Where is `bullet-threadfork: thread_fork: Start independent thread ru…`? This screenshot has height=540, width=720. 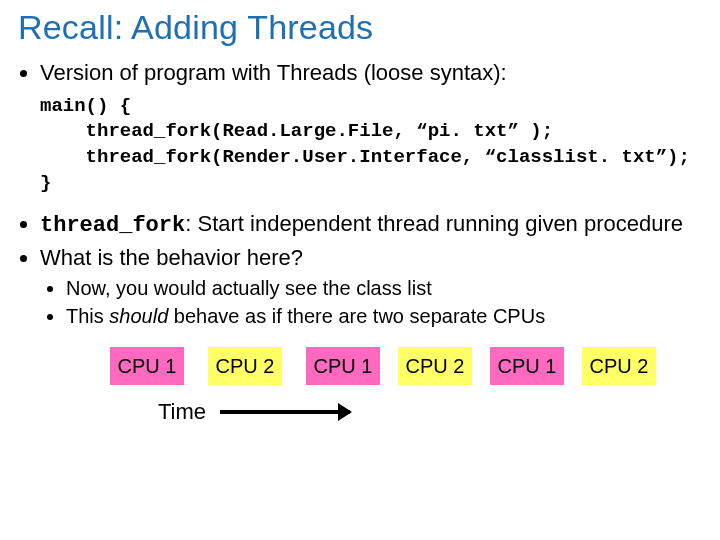 bullet-threadfork: thread_fork: Start independent thread ru… is located at coordinates (371, 225).